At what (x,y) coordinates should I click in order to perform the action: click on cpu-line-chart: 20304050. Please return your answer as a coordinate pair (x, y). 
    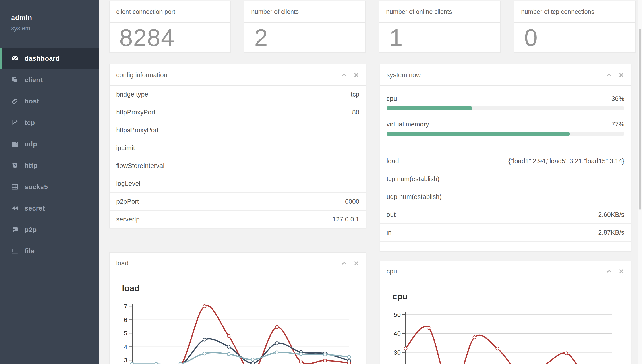
    Looking at the image, I should click on (506, 334).